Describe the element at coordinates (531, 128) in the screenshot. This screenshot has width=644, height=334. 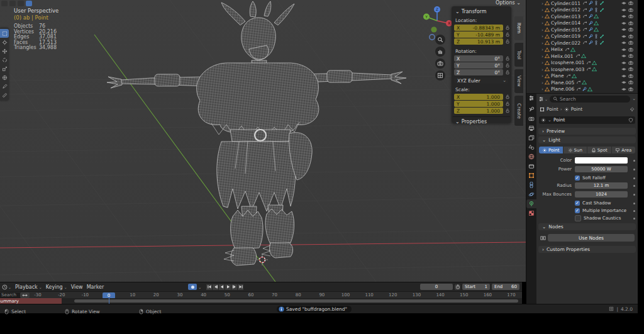
I see `properties-tab-output` at that location.